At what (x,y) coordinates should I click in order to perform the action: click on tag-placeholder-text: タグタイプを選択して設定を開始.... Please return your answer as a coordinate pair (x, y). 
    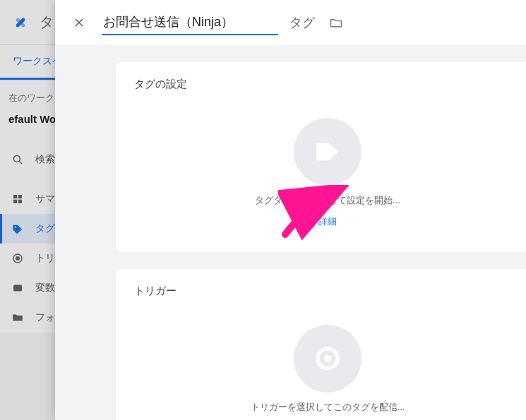
    Looking at the image, I should click on (328, 200).